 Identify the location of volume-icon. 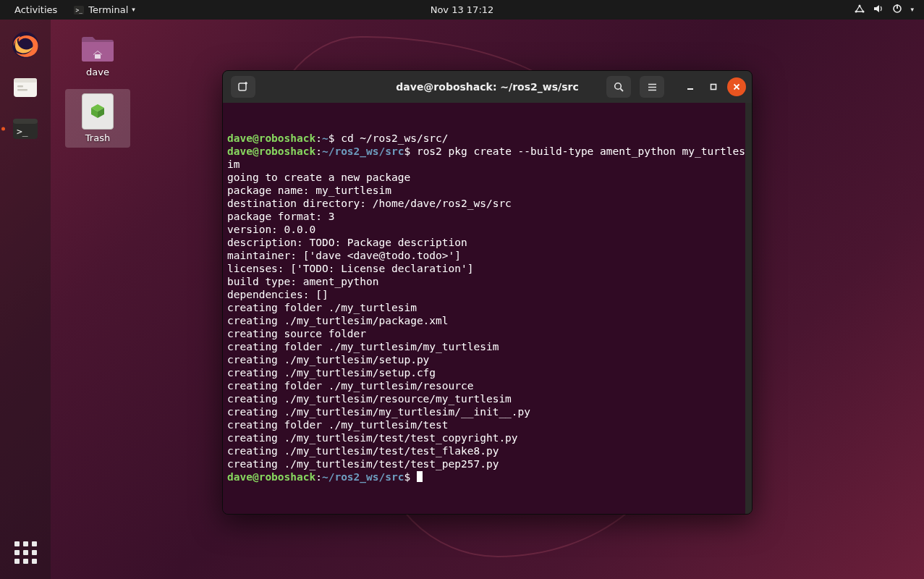
(878, 10).